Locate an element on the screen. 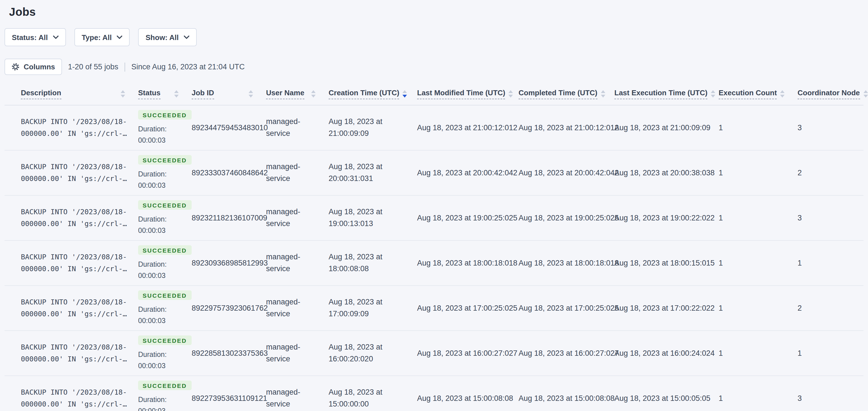 The image size is (868, 411). column-header: Completed Time (UTC) is located at coordinates (559, 94).